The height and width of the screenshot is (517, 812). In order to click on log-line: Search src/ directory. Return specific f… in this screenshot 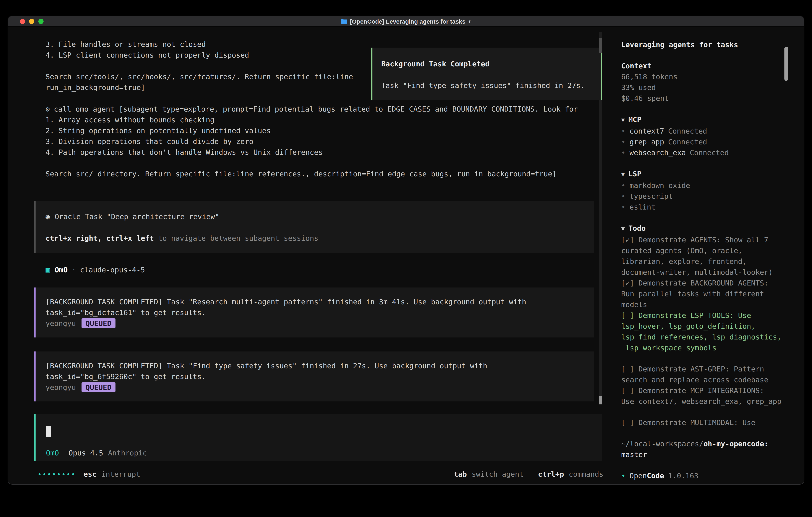, I will do `click(322, 174)`.